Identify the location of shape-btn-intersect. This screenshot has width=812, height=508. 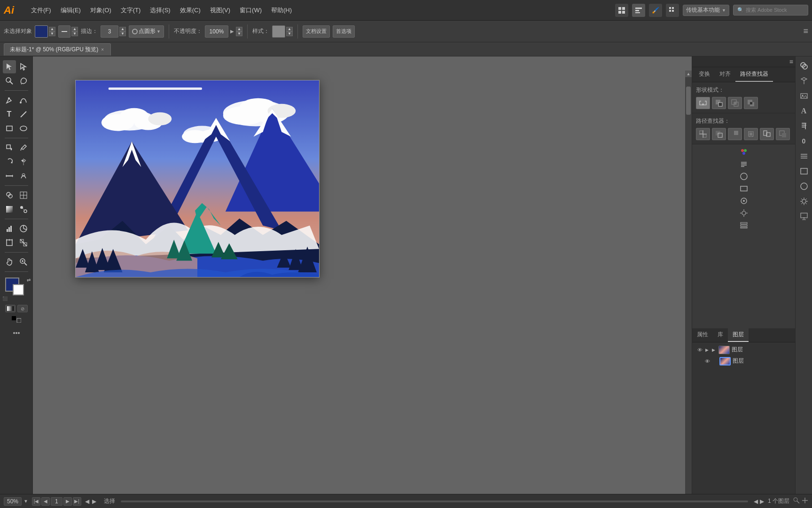
(735, 103).